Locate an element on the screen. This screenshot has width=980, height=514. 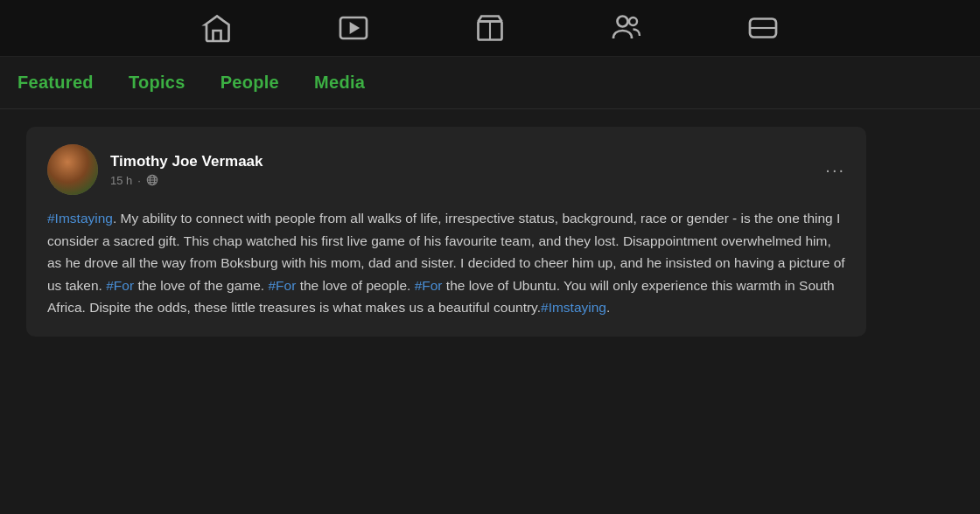
post-author-info: Timothy Joe Vermaak 15 h · is located at coordinates (156, 170).